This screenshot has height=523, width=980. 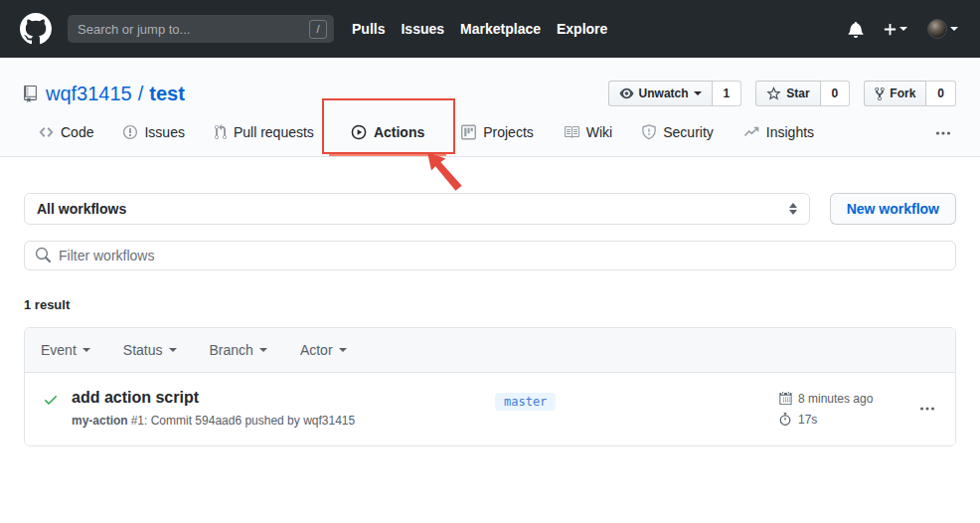 What do you see at coordinates (130, 132) in the screenshot?
I see `issue-opened-icon` at bounding box center [130, 132].